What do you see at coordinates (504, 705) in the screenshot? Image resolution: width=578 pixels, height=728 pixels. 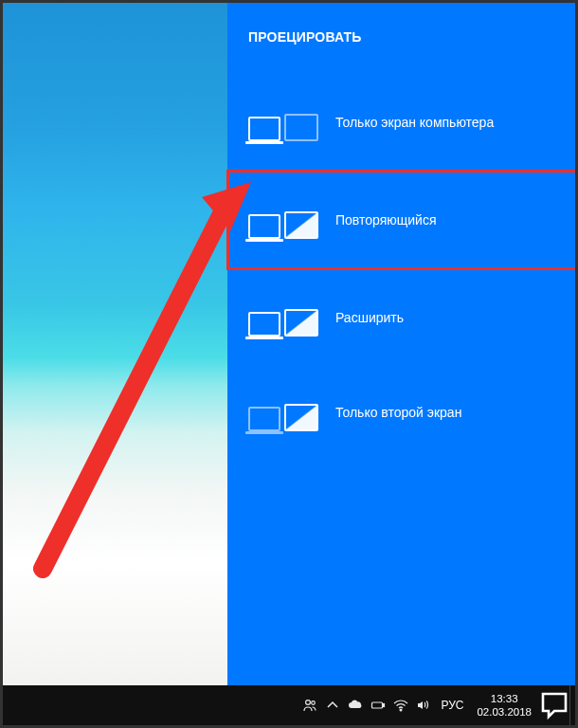 I see `taskbar-clock: 13:33 02.03.2018` at bounding box center [504, 705].